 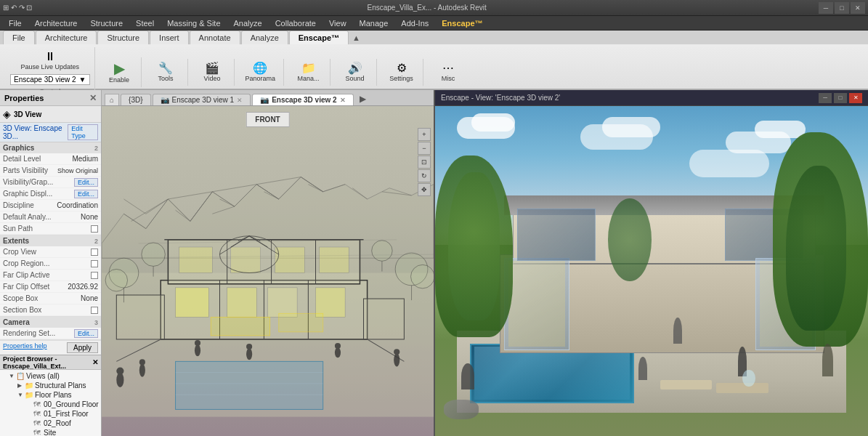 What do you see at coordinates (51, 376) in the screenshot?
I see `tree-views-all: ▼ 📋 Views (all)` at bounding box center [51, 376].